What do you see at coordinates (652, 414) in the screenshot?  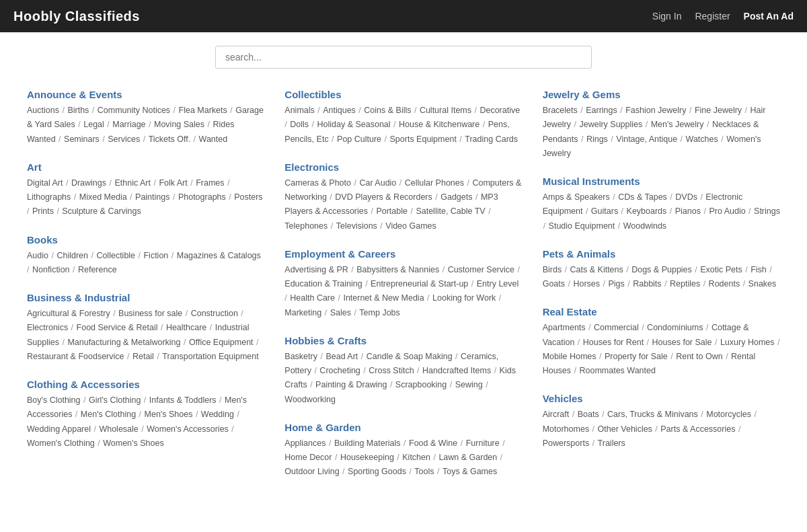 I see `category-link: Cars, Trucks & Minivans` at bounding box center [652, 414].